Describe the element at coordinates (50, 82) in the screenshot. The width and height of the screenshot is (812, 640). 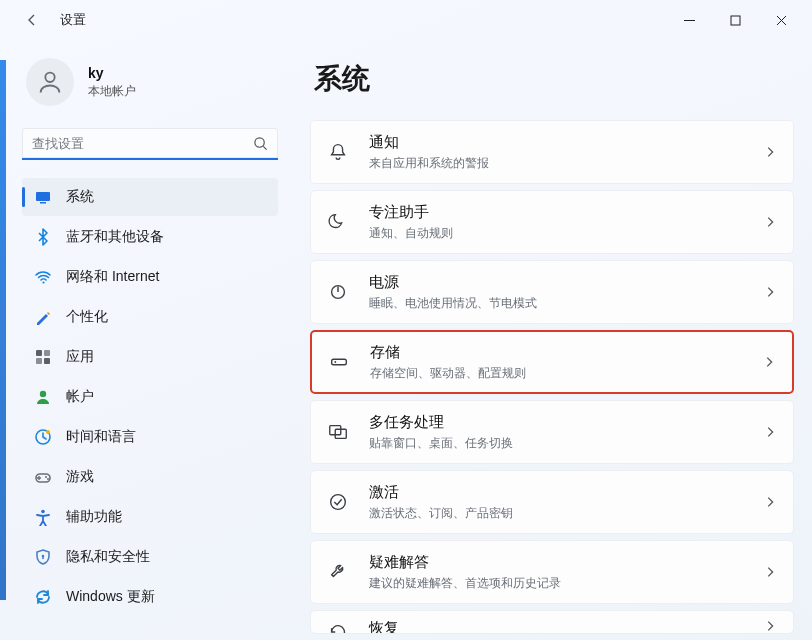
I see `person-icon` at that location.